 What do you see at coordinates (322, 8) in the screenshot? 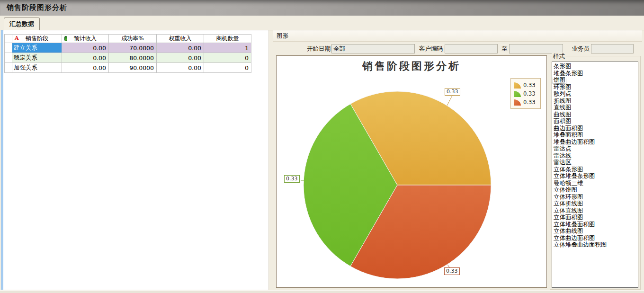
I see `title-bar: 销售阶段图形分析` at bounding box center [322, 8].